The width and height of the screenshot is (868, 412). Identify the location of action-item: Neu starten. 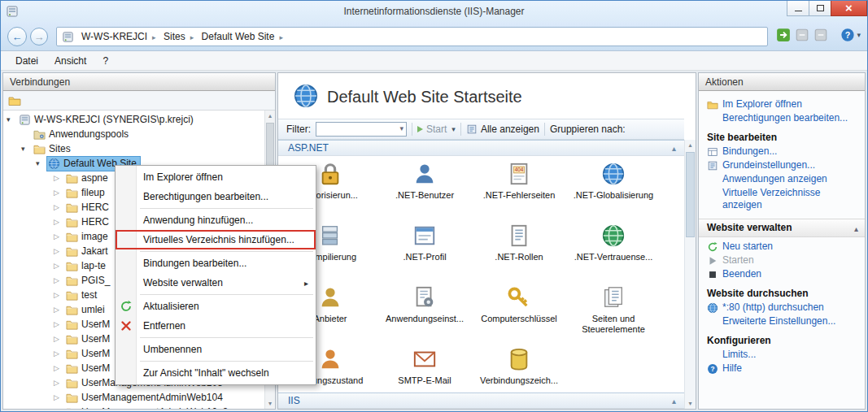
(782, 247).